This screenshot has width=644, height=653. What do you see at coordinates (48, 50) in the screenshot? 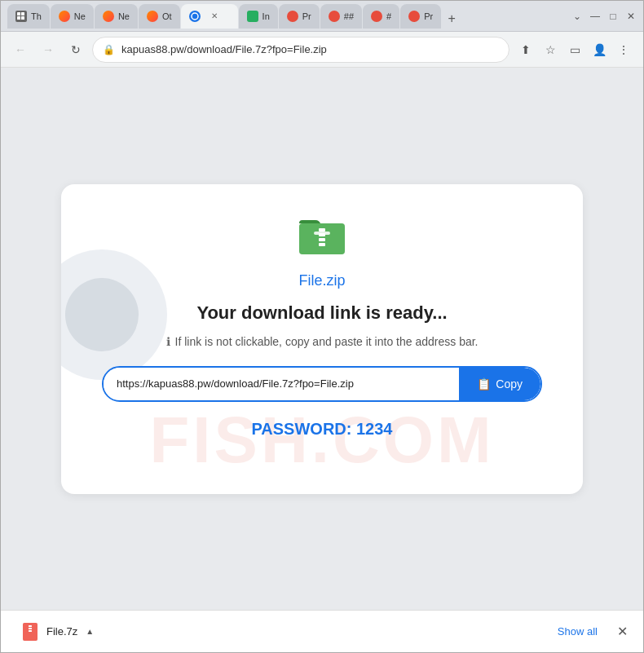
I see `forward-button: →` at bounding box center [48, 50].